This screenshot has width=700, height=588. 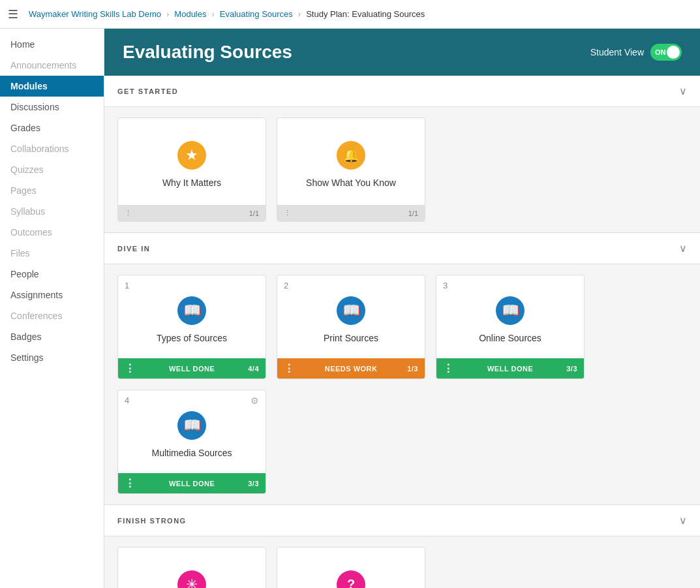 What do you see at coordinates (192, 162) in the screenshot?
I see `card-body-why-it-matters: ★ Why It Matters` at bounding box center [192, 162].